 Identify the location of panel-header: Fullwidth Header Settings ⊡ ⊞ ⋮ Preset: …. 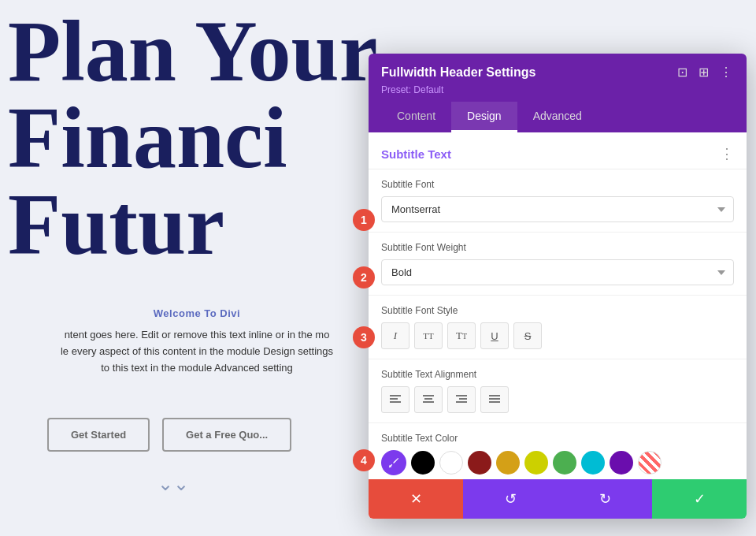
(558, 93).